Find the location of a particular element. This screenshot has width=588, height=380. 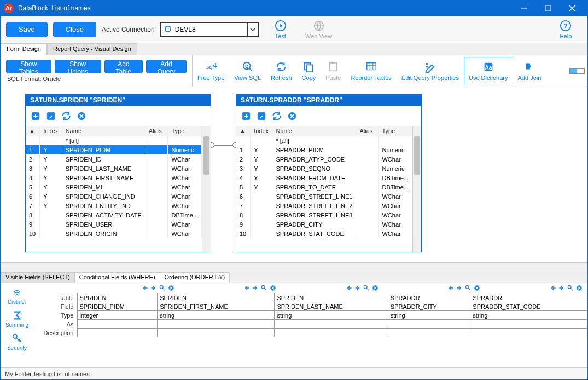

table-row: 4YSPRADDR_FROM_DATEDBTime... is located at coordinates (324, 177).